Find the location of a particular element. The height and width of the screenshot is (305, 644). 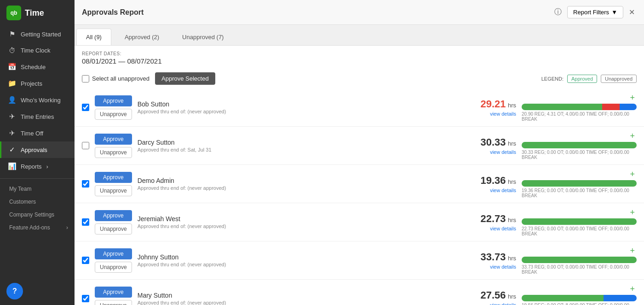

employee-checkbox-mary-sutton is located at coordinates (86, 299).